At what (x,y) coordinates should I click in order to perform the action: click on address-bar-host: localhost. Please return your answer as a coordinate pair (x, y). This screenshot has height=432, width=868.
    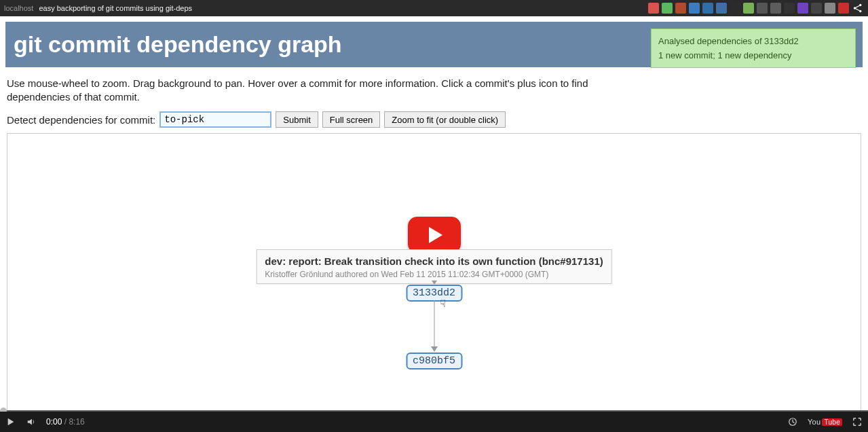
    Looking at the image, I should click on (19, 8).